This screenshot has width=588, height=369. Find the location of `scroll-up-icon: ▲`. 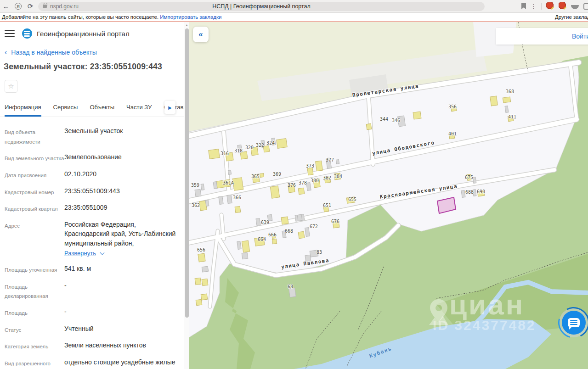

scroll-up-icon: ▲ is located at coordinates (187, 25).